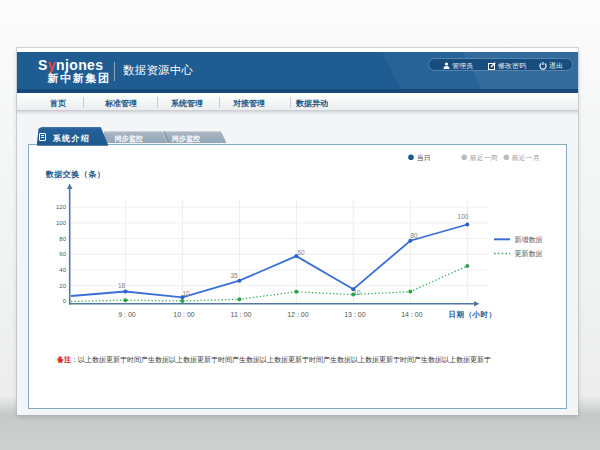 The width and height of the screenshot is (600, 450). Describe the element at coordinates (412, 314) in the screenshot. I see `svg-text: 14 : 00` at that location.